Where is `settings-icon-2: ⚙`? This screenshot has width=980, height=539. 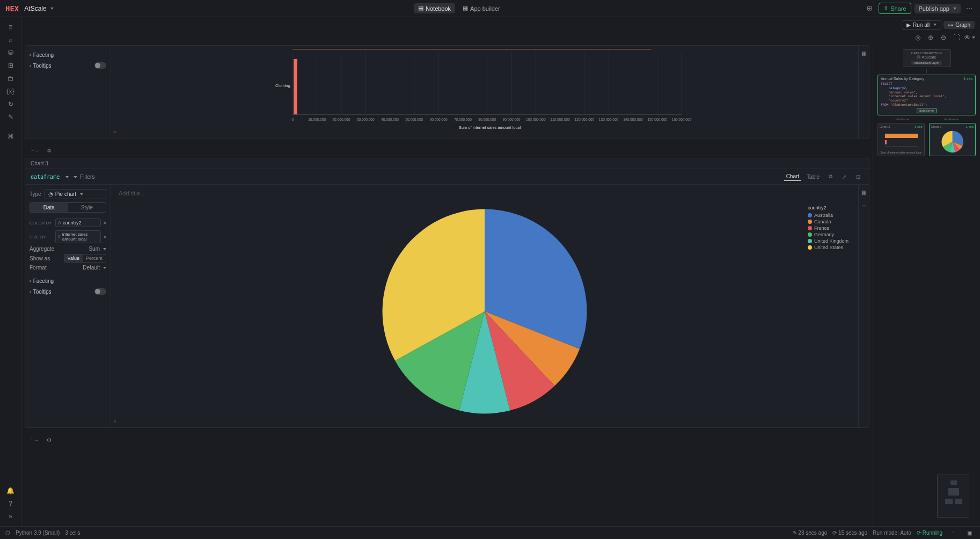
settings-icon-2: ⚙ is located at coordinates (49, 440).